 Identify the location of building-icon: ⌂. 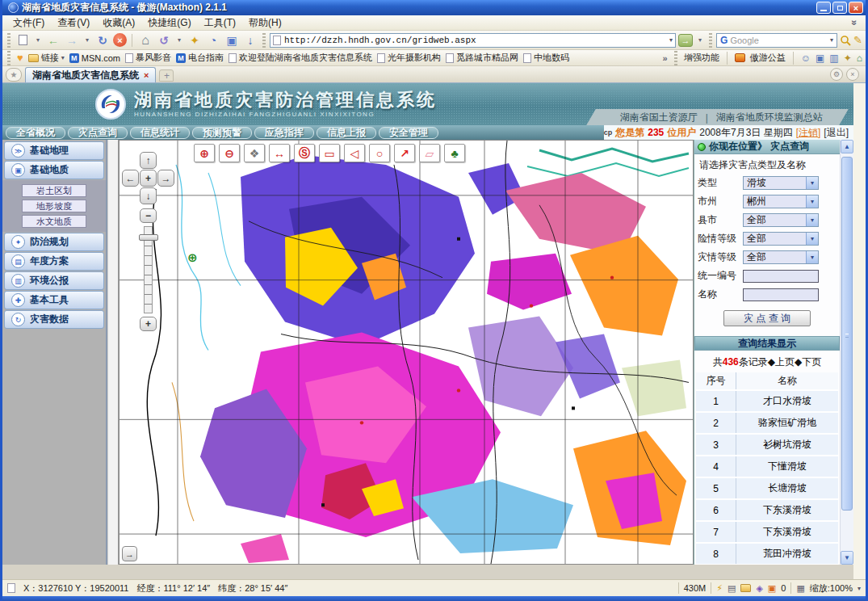
(859, 58).